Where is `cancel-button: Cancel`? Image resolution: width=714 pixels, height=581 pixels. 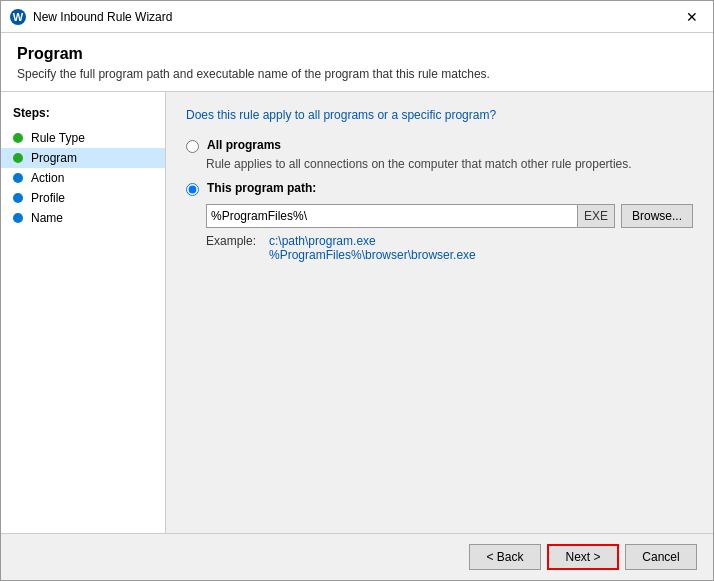
cancel-button: Cancel is located at coordinates (661, 557).